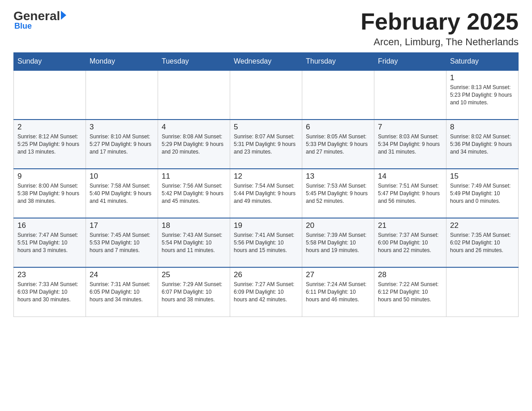  I want to click on day-number: 18, so click(194, 226).